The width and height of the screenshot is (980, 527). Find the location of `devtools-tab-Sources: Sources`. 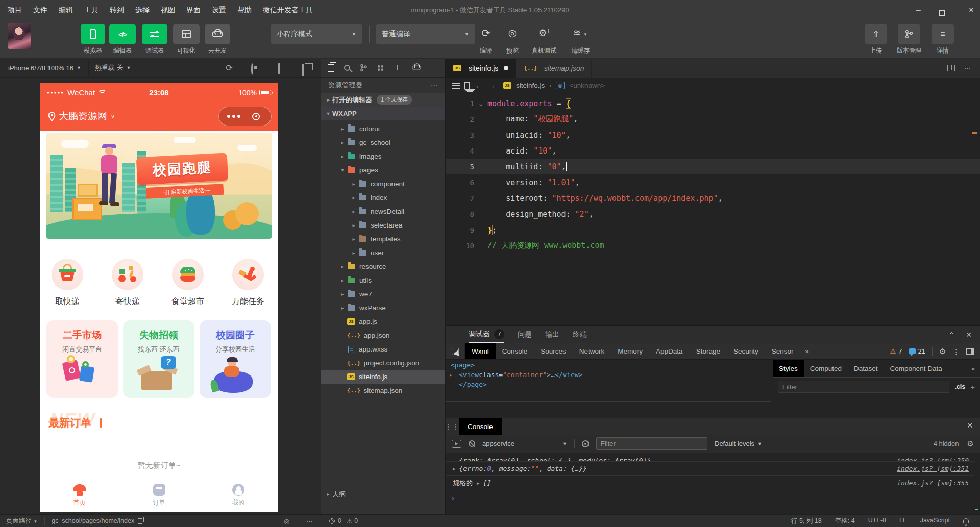

devtools-tab-Sources: Sources is located at coordinates (553, 351).